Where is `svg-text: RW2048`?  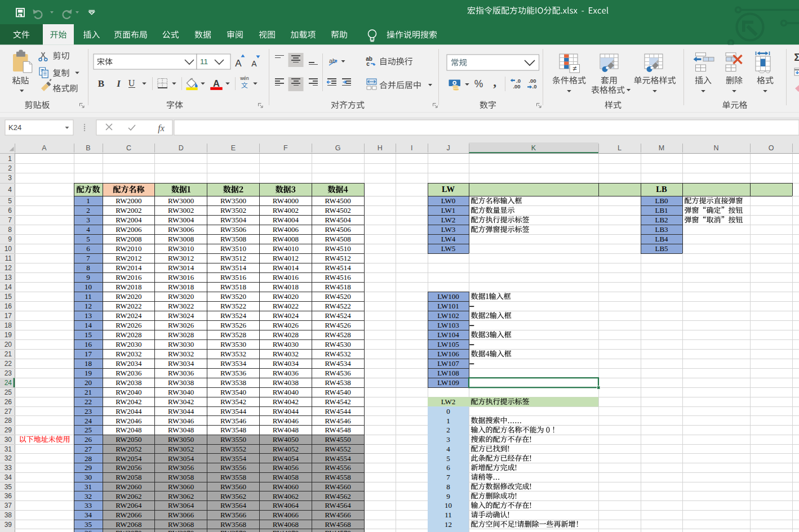
svg-text: RW2048 is located at coordinates (128, 430).